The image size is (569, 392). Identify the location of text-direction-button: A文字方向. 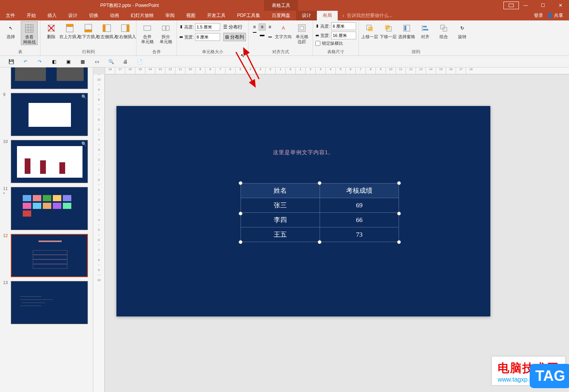
(283, 30).